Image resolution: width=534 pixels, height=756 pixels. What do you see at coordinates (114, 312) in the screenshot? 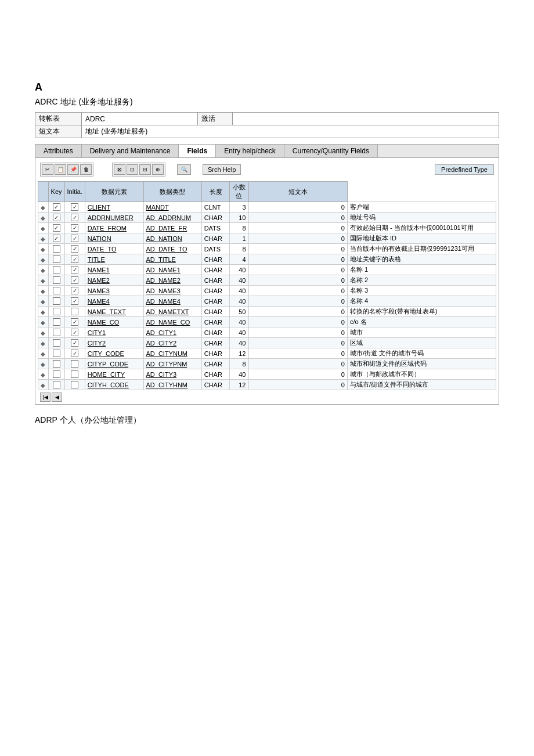
I see `col-field-name: NAME_TEXT` at bounding box center [114, 312].